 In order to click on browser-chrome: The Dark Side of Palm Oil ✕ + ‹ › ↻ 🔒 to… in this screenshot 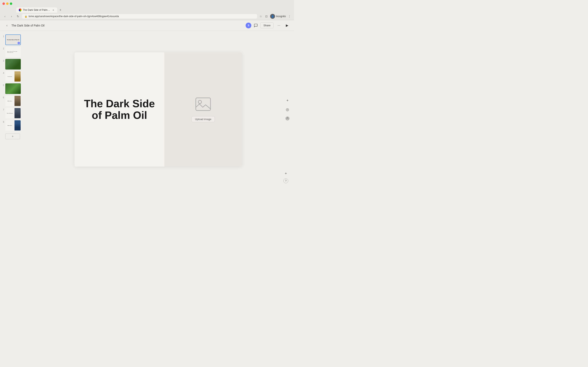, I will do `click(147, 10)`.